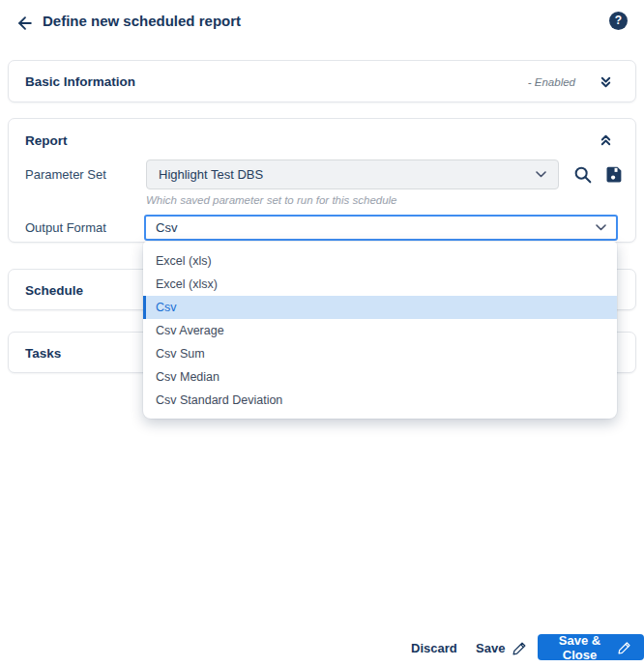  I want to click on output-format-label: Output Format, so click(66, 228).